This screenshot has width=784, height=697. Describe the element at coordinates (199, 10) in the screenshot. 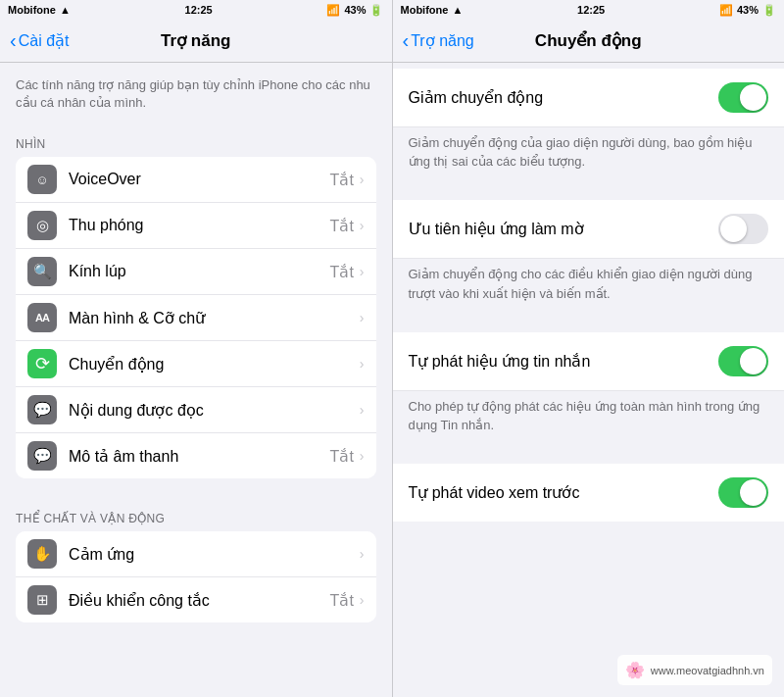

I see `time-left: 12:25` at that location.